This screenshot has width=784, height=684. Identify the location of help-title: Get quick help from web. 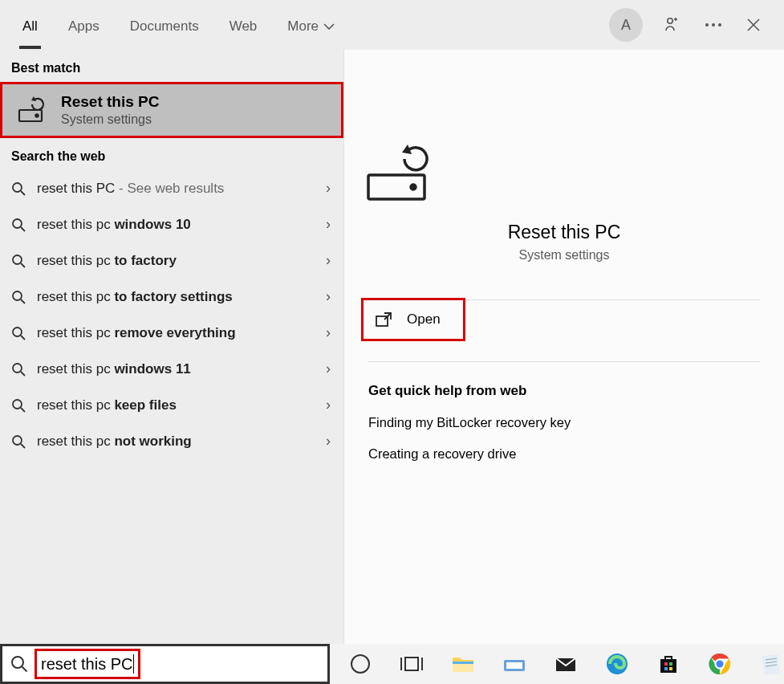
(564, 385).